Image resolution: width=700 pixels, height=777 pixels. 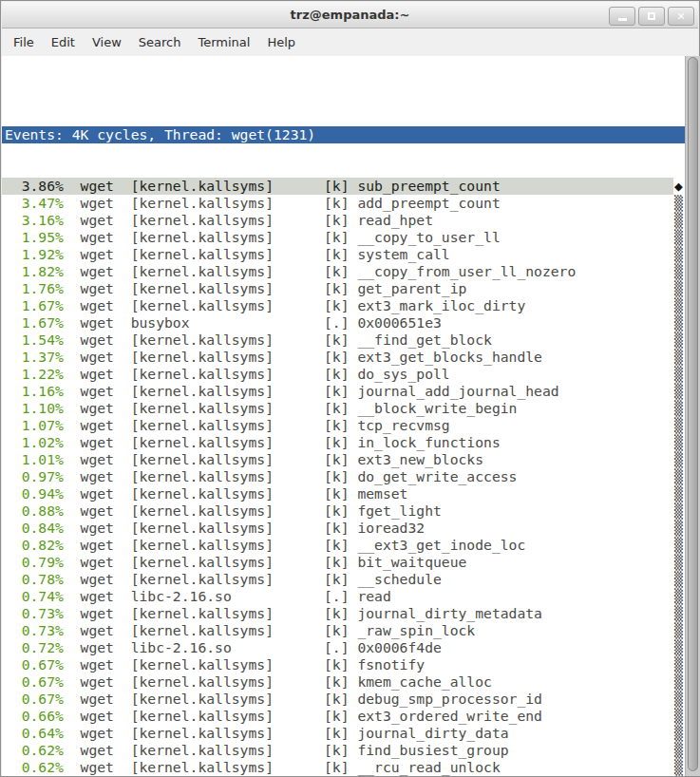 I want to click on perf-row: 1.07% wget [kernel.kallsyms] [k] tcp_rec…, so click(x=344, y=426).